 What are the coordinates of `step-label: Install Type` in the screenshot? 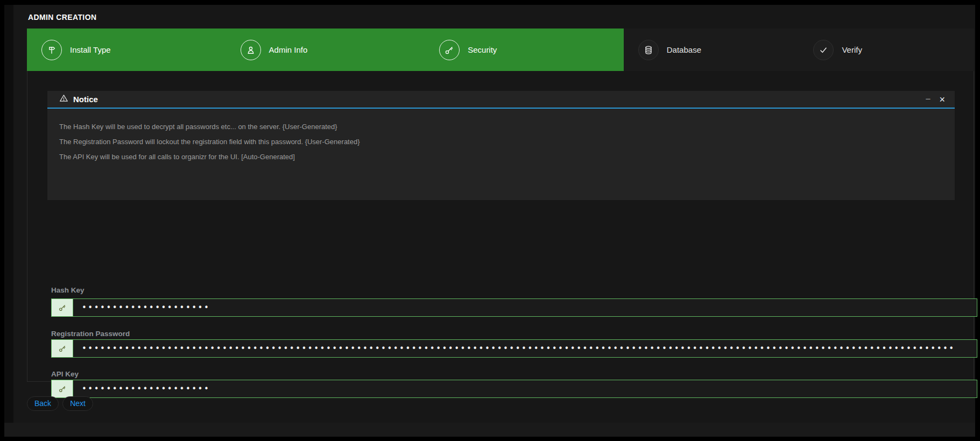 It's located at (90, 49).